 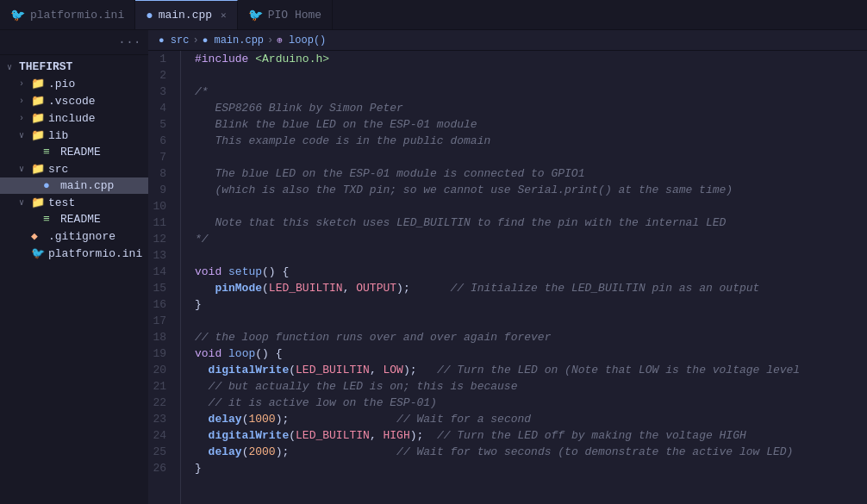 I want to click on file-label: main.cpp, so click(x=87, y=186).